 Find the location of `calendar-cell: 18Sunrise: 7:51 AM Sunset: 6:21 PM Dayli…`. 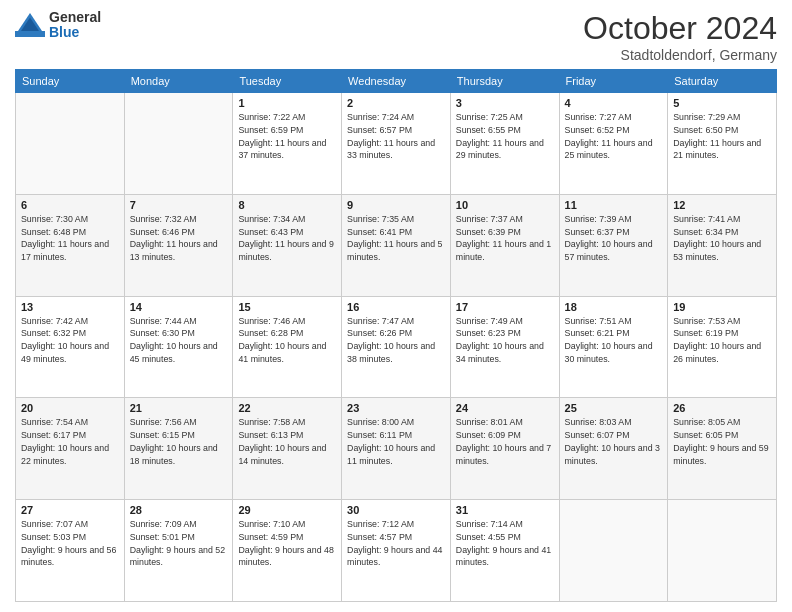

calendar-cell: 18Sunrise: 7:51 AM Sunset: 6:21 PM Dayli… is located at coordinates (614, 347).